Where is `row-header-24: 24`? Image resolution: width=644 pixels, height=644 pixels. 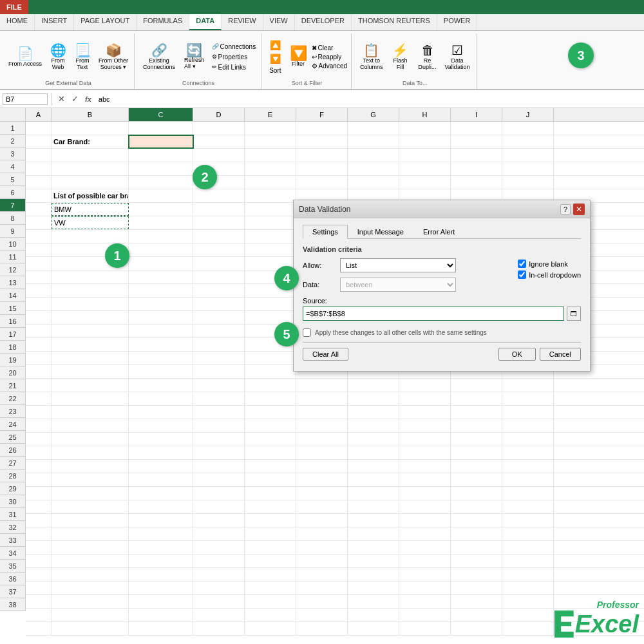 row-header-24: 24 is located at coordinates (13, 424).